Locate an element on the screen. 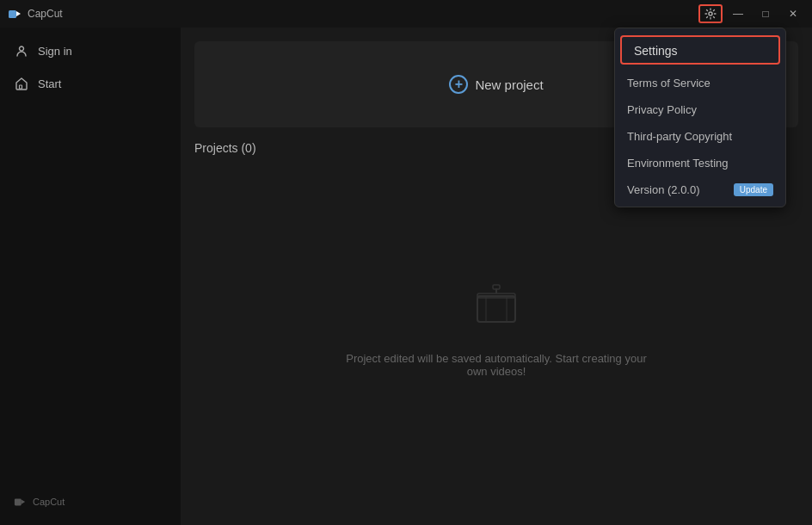 The height and width of the screenshot is (525, 812). dropdown-item-version: Version (2.0.0) Update is located at coordinates (700, 189).